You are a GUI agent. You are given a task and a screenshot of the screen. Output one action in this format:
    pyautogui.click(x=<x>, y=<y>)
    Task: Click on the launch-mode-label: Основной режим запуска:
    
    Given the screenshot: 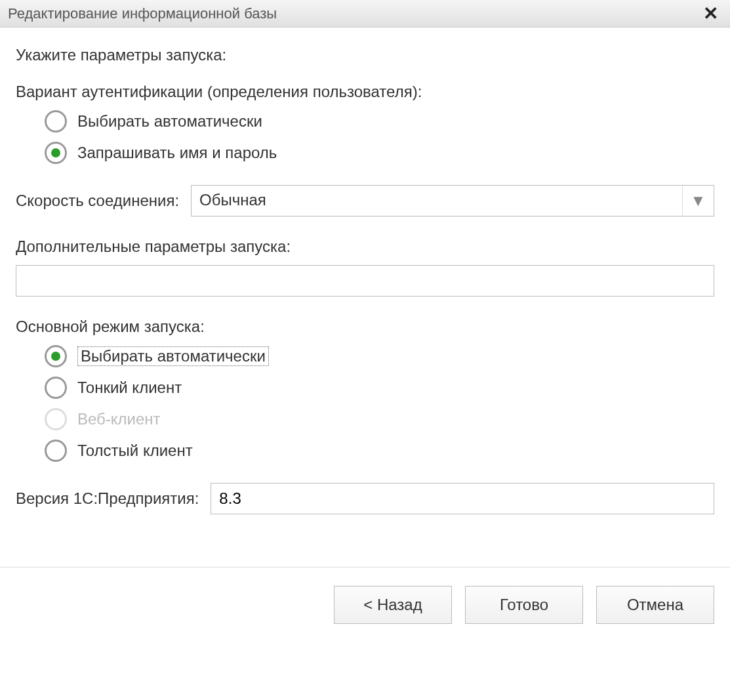 What is the action you would take?
    pyautogui.click(x=365, y=327)
    